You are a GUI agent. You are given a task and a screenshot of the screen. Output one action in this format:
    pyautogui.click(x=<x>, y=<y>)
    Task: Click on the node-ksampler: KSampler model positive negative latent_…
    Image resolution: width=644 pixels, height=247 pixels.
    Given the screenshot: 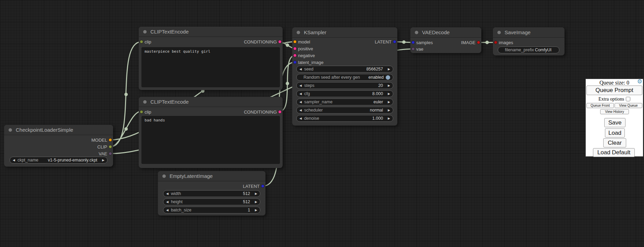 What is the action you would take?
    pyautogui.click(x=345, y=77)
    